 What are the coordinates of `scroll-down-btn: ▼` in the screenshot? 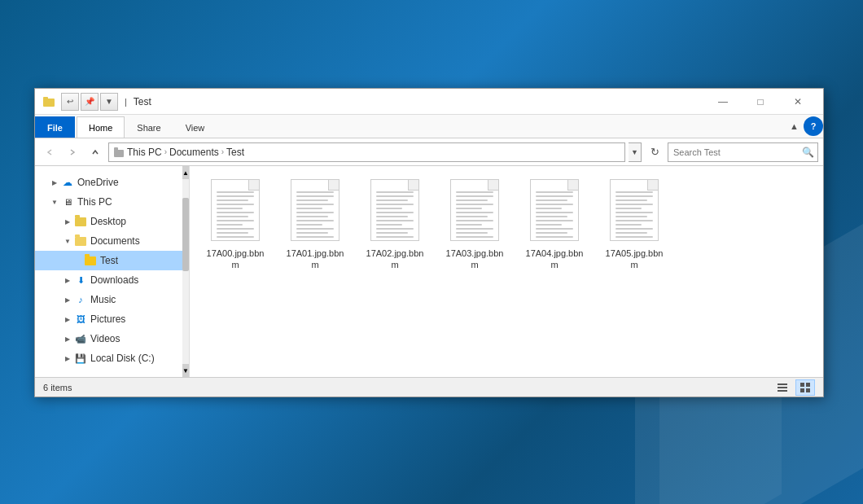 It's located at (186, 370).